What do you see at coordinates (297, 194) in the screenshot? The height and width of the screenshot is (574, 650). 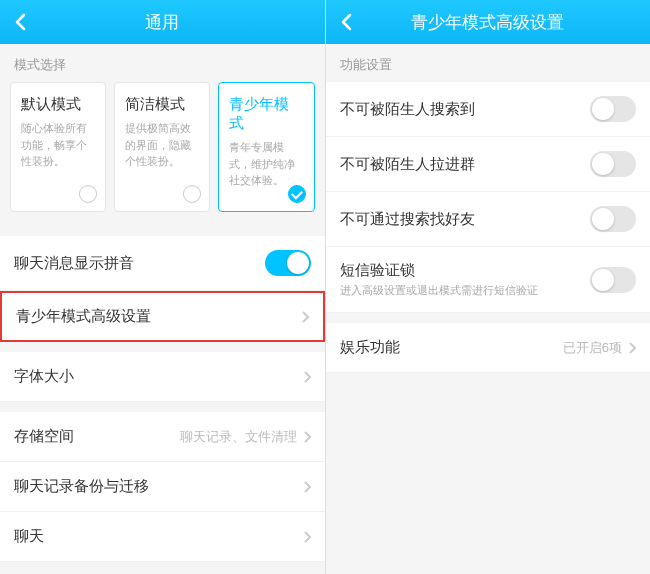 I see `radio-checked-icon` at bounding box center [297, 194].